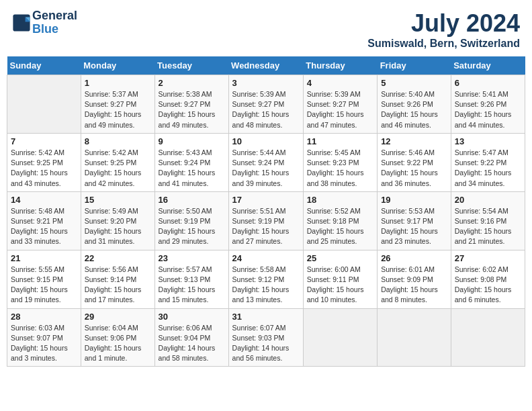 The height and width of the screenshot is (411, 532). What do you see at coordinates (266, 279) in the screenshot?
I see `week-row-4: 21Sunrise: 5:55 AM Sunset: 9:15 PM Dayli…` at bounding box center [266, 279].